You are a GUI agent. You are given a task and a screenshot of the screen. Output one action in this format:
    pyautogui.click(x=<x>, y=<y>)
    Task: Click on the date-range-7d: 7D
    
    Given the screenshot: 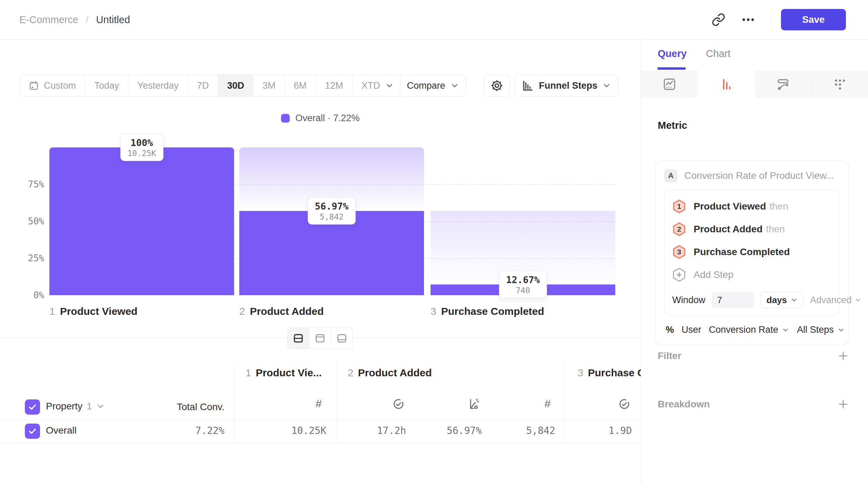 What is the action you would take?
    pyautogui.click(x=203, y=86)
    